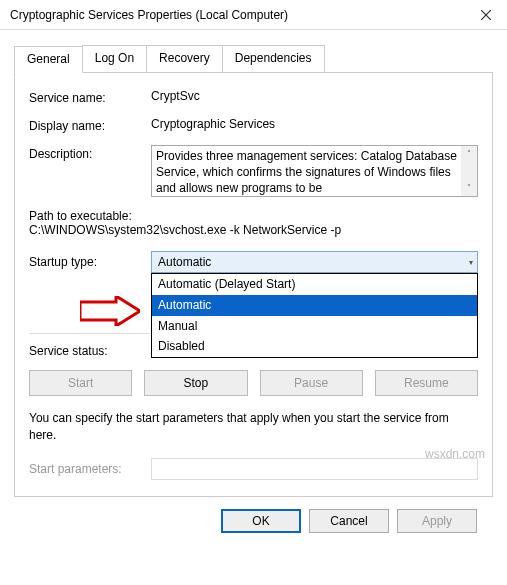 The width and height of the screenshot is (507, 585). Describe the element at coordinates (471, 262) in the screenshot. I see `chevron-down-icon: ▾` at that location.